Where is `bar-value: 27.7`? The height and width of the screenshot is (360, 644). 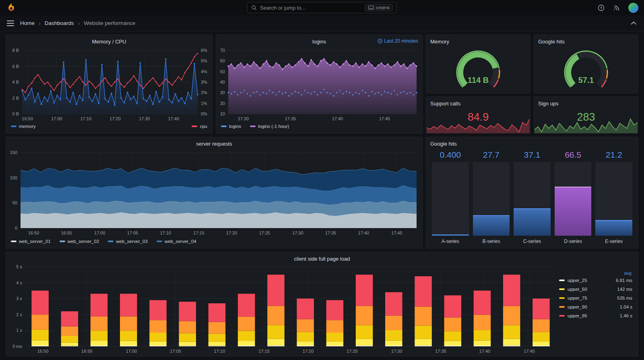
bar-value: 27.7 is located at coordinates (491, 155).